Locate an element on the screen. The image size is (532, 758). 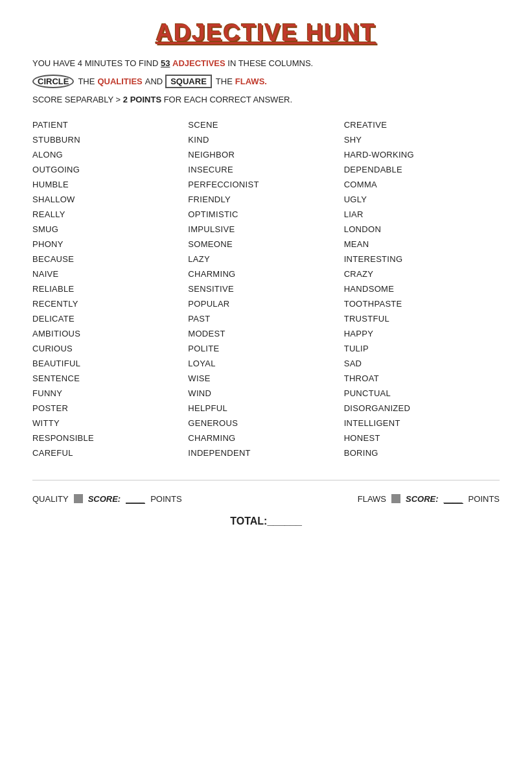
word-cell: POPULAR is located at coordinates (266, 303).